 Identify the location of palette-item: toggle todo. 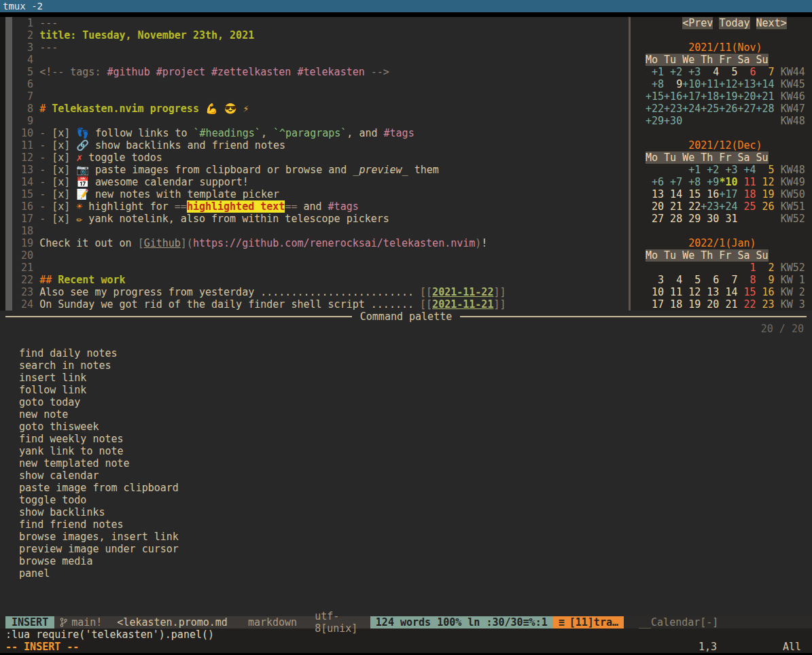
(409, 500).